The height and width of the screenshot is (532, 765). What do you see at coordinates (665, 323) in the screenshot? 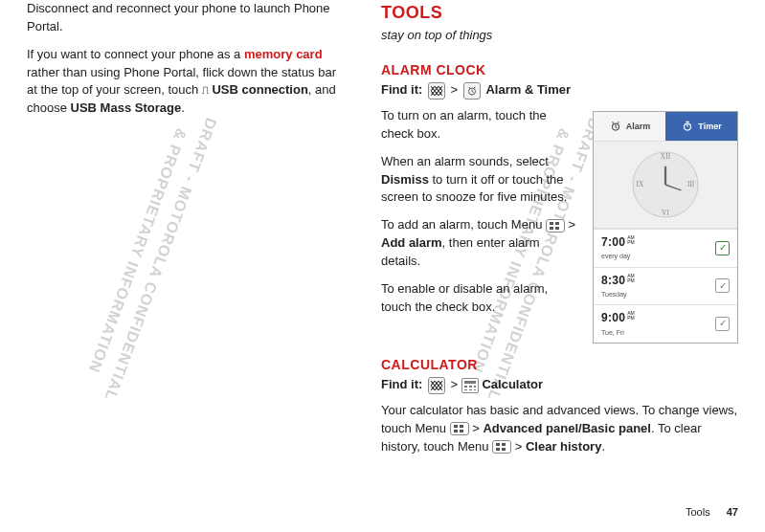
I see `alarm-row: 9:00AMPMTue, Fri✓` at bounding box center [665, 323].